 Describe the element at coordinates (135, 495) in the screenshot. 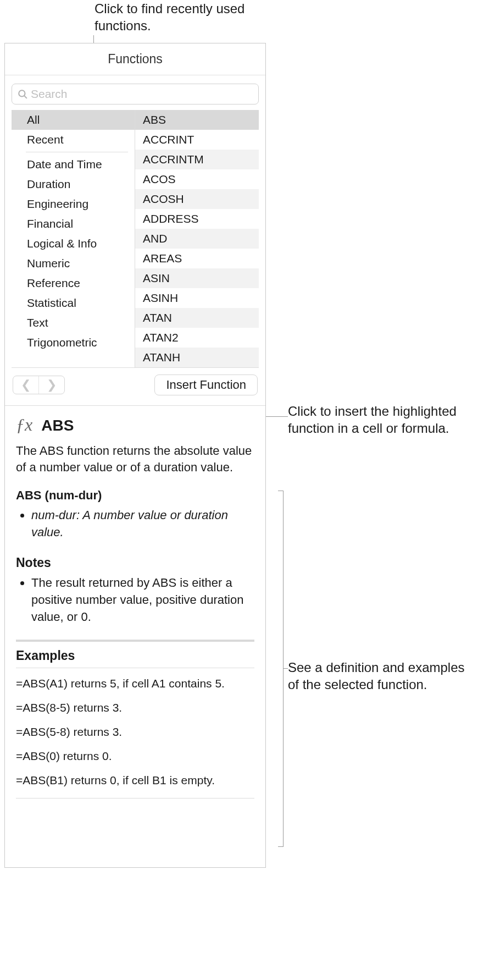

I see `function-syntax: ABS (num-dur)` at that location.